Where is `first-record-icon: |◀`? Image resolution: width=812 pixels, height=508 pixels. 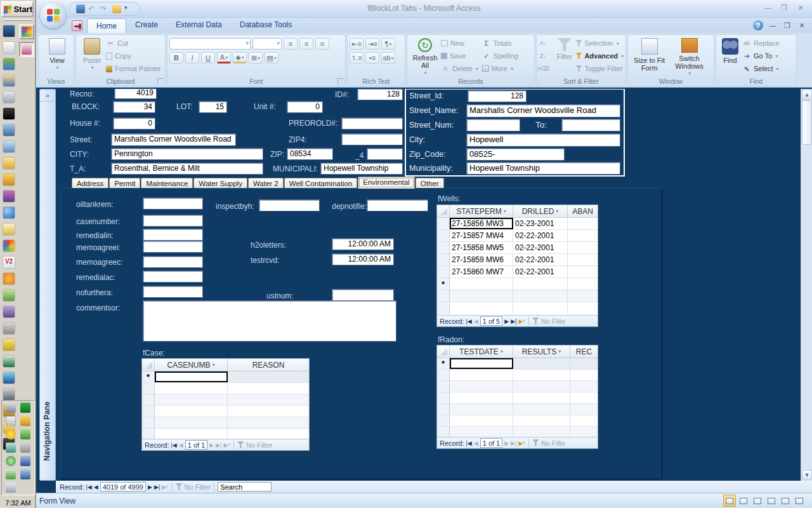
first-record-icon: |◀ is located at coordinates (469, 443).